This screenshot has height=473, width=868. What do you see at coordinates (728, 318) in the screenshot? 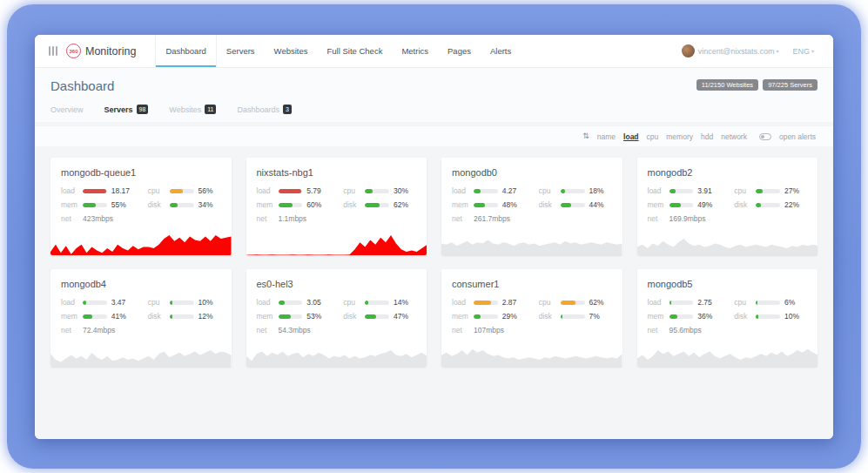
I see `server-card: mongodb5 load 2.75 cpu 6% mem 36%` at bounding box center [728, 318].